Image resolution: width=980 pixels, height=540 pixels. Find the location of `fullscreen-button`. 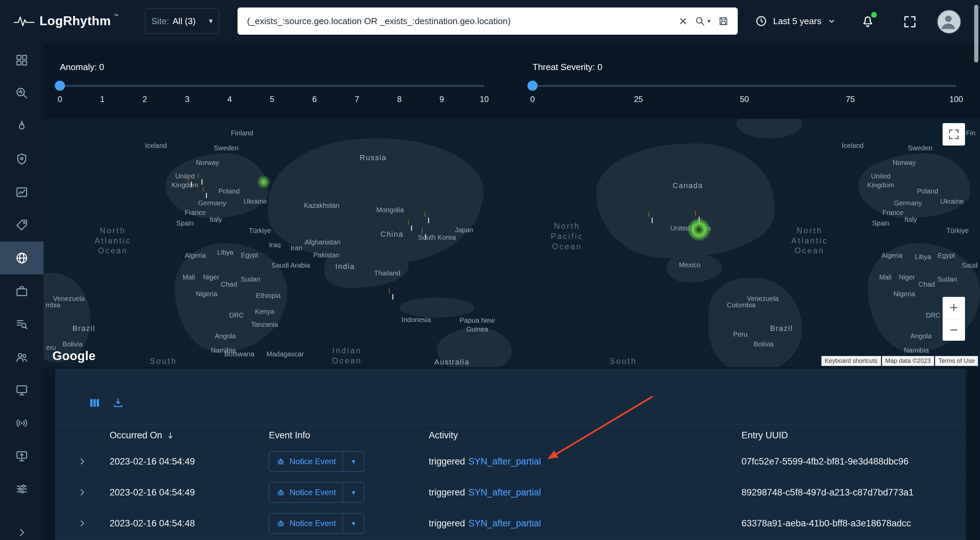

fullscreen-button is located at coordinates (910, 22).